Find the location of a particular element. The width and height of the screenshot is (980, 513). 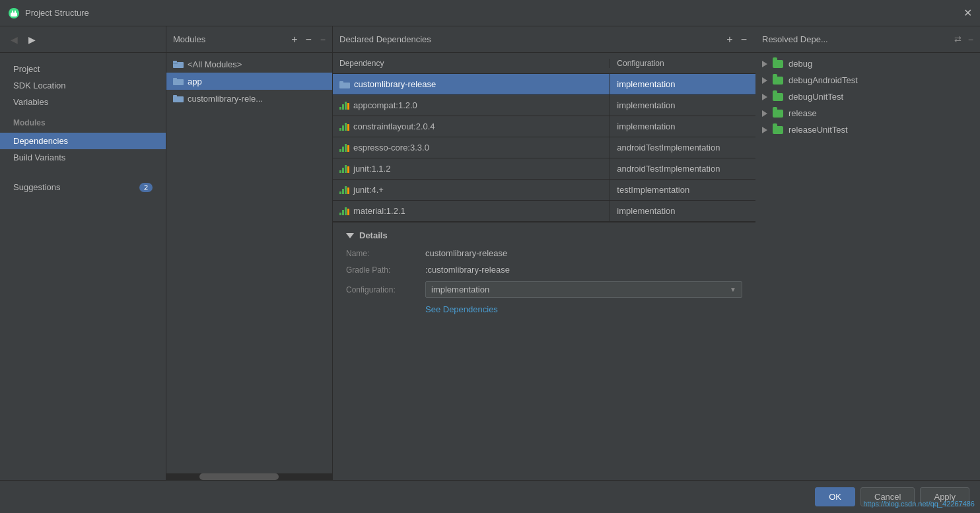

suggestions-section: Suggestions 2 is located at coordinates (83, 188).